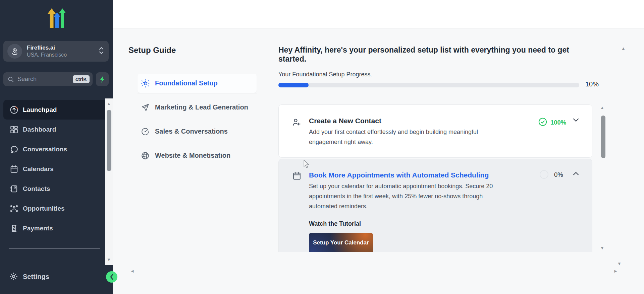 This screenshot has width=644, height=294. I want to click on sidebar-item-settings: Settings, so click(56, 277).